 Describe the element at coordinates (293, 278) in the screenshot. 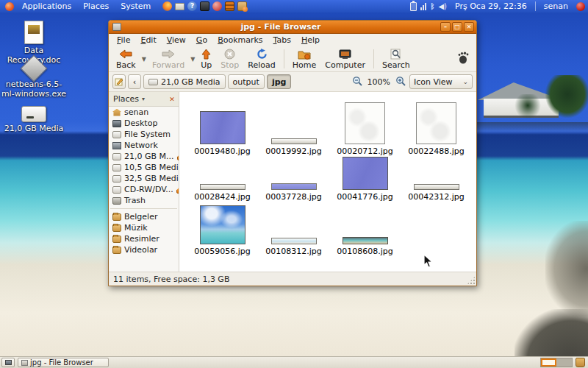

I see `status-bar: 11 items, Free space: 1,3 GB` at that location.